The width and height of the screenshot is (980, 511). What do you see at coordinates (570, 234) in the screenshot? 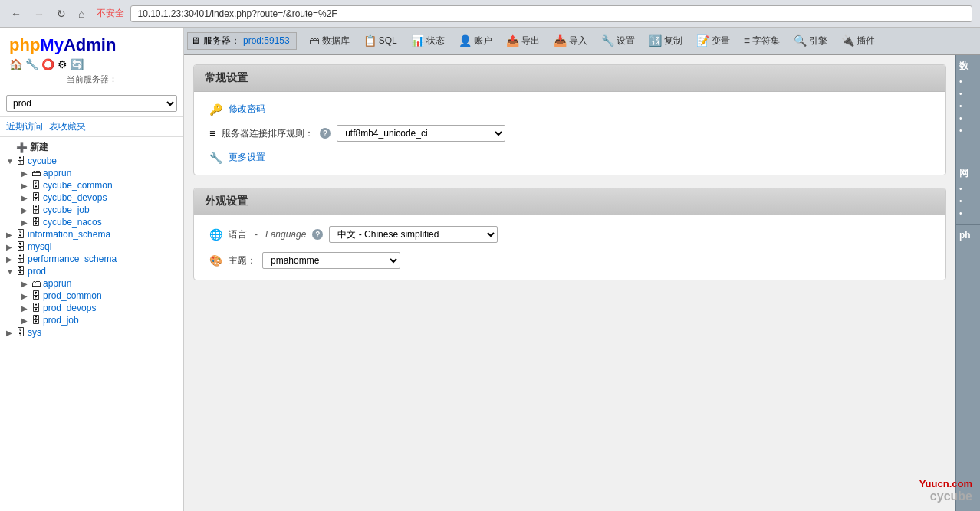
I see `appearance-settings-panel: 外观设置 🌐 语言 - Language ? 中文 - Chinese simp…` at bounding box center [570, 234].